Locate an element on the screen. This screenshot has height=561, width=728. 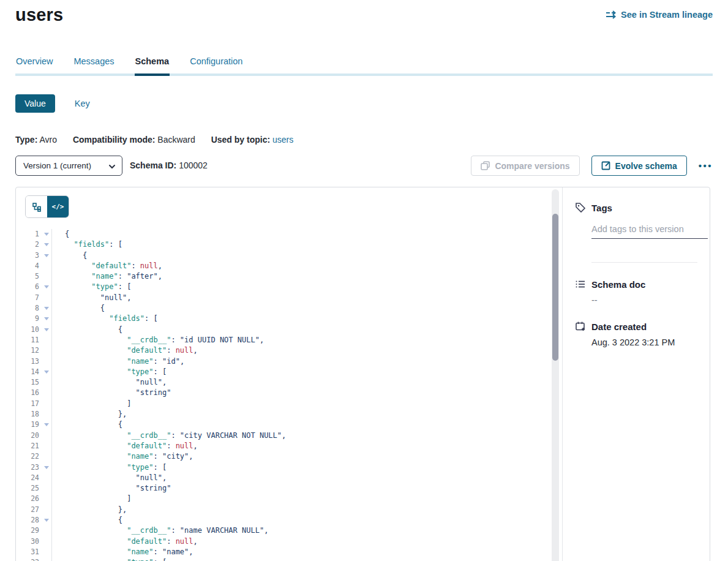
schema-doc-value: -- is located at coordinates (648, 300).